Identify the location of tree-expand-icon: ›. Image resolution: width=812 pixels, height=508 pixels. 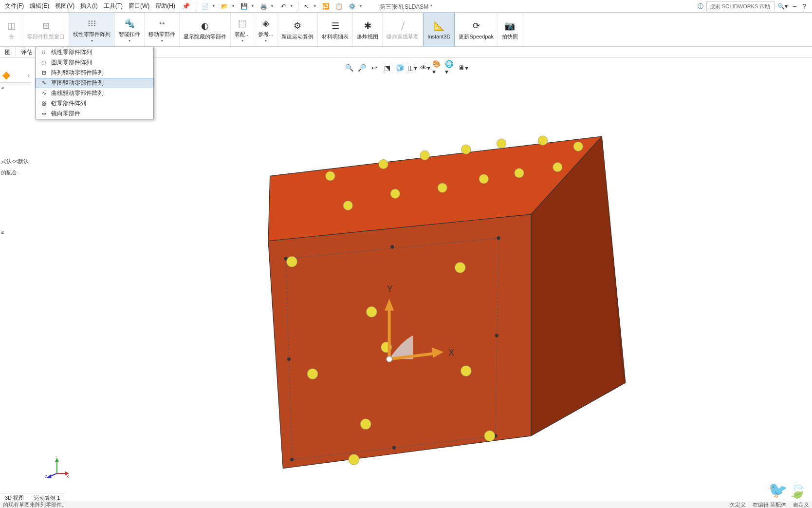
(29, 75).